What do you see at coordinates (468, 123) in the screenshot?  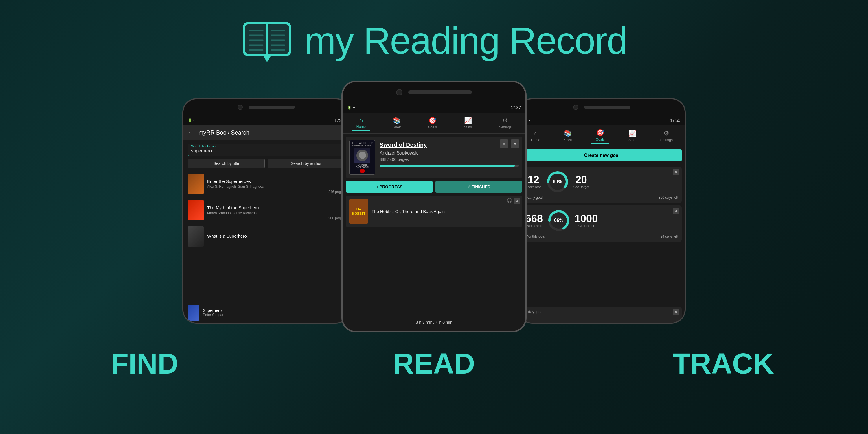 I see `tab-stats: 📈 Stats` at bounding box center [468, 123].